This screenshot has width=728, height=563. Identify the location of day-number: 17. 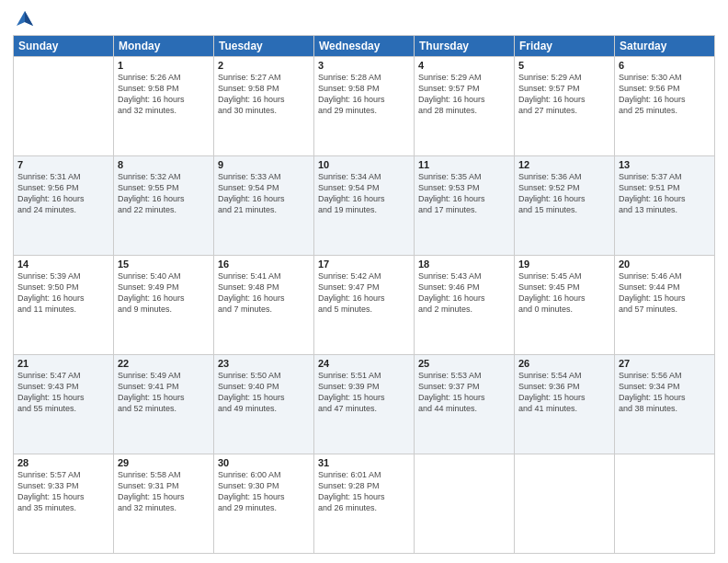
(364, 264).